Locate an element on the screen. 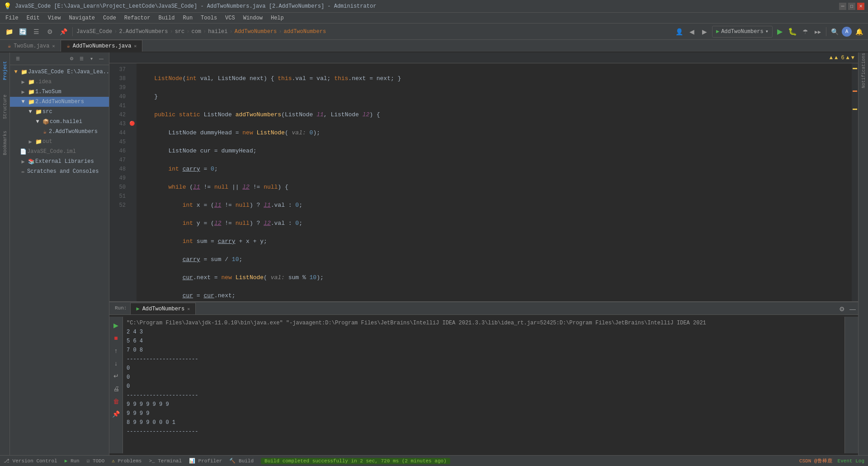  tree-item-package: ▼ 📦 com.hailei is located at coordinates (60, 122).